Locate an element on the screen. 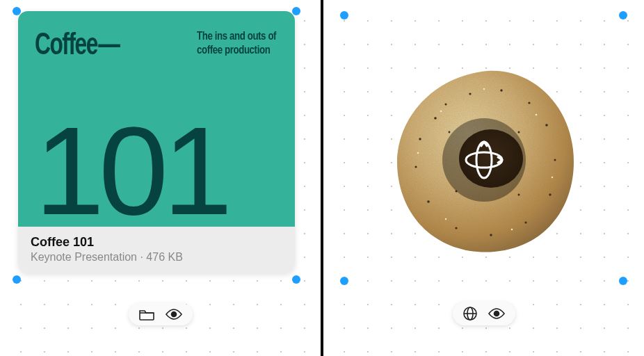 This screenshot has width=644, height=356. file-meta: Keynote Presentation · 476 KB is located at coordinates (156, 257).